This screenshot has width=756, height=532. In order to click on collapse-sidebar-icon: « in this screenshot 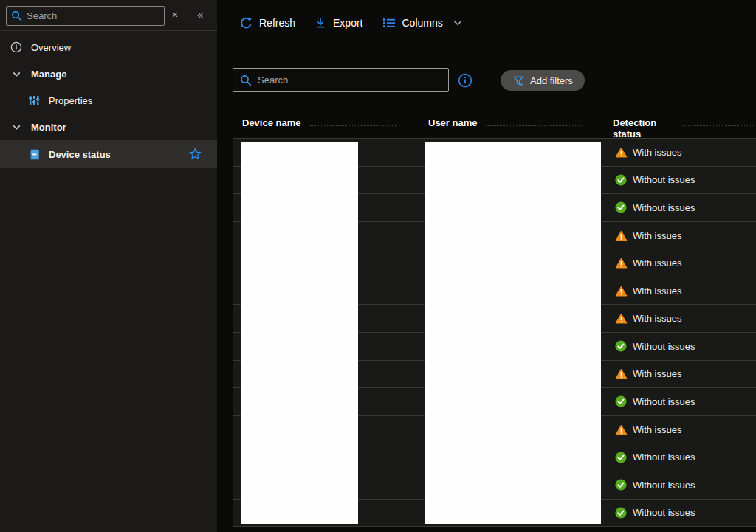, I will do `click(200, 15)`.